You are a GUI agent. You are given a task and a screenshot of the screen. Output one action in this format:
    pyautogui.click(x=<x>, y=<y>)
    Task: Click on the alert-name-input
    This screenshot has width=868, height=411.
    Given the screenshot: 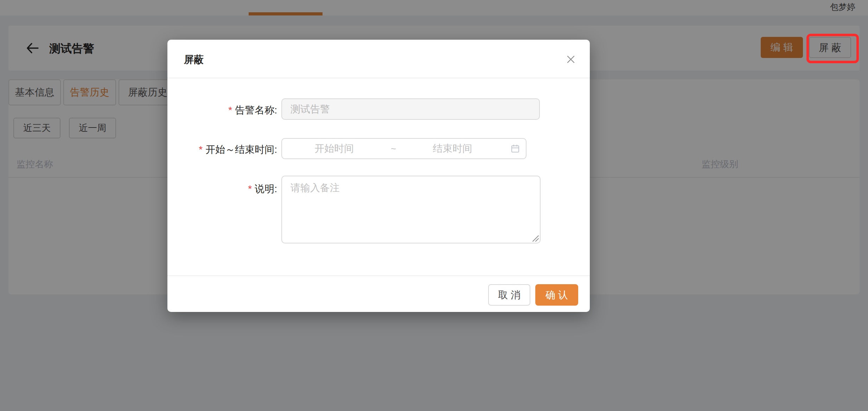 What is the action you would take?
    pyautogui.click(x=411, y=109)
    